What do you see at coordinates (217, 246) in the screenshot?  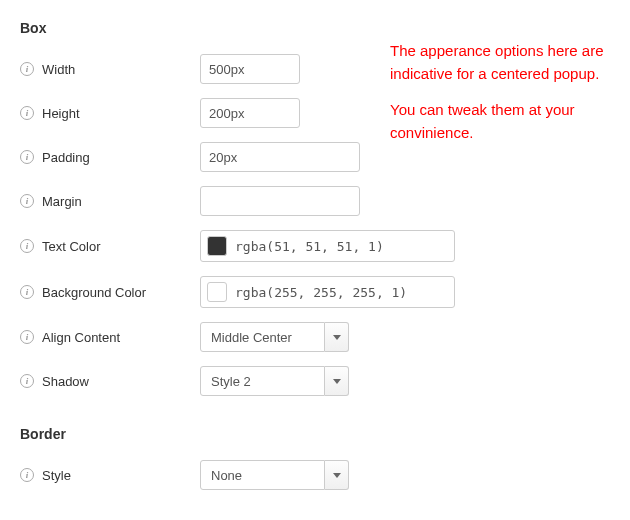 I see `text-color-swatch` at bounding box center [217, 246].